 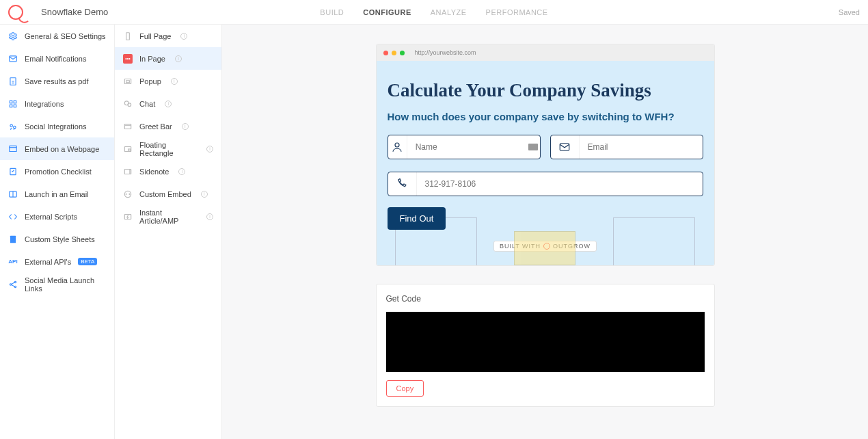 What do you see at coordinates (168, 81) in the screenshot?
I see `embed-type-popup: Popup i` at bounding box center [168, 81].